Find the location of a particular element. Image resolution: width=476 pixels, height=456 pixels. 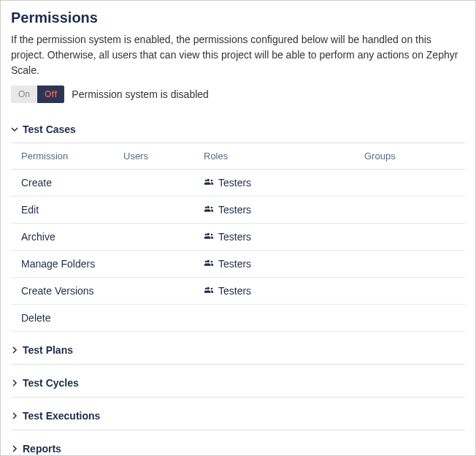

toggle-off: Off is located at coordinates (51, 94).